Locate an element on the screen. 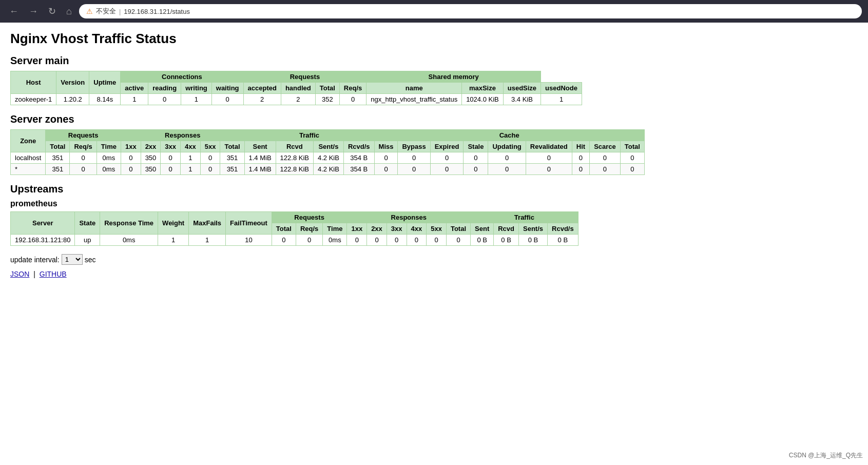  upstreams-heading: Upstreams is located at coordinates (434, 189).